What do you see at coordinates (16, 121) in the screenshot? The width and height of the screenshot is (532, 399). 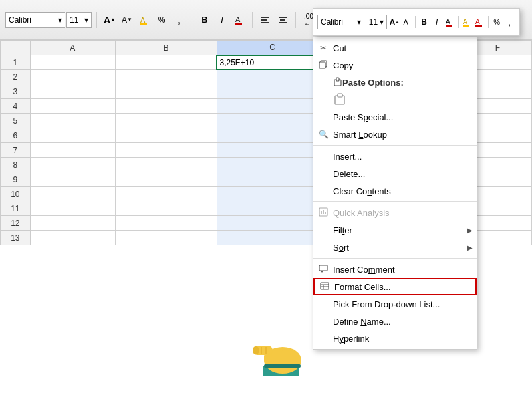 I see `row-header-5: 5` at bounding box center [16, 121].